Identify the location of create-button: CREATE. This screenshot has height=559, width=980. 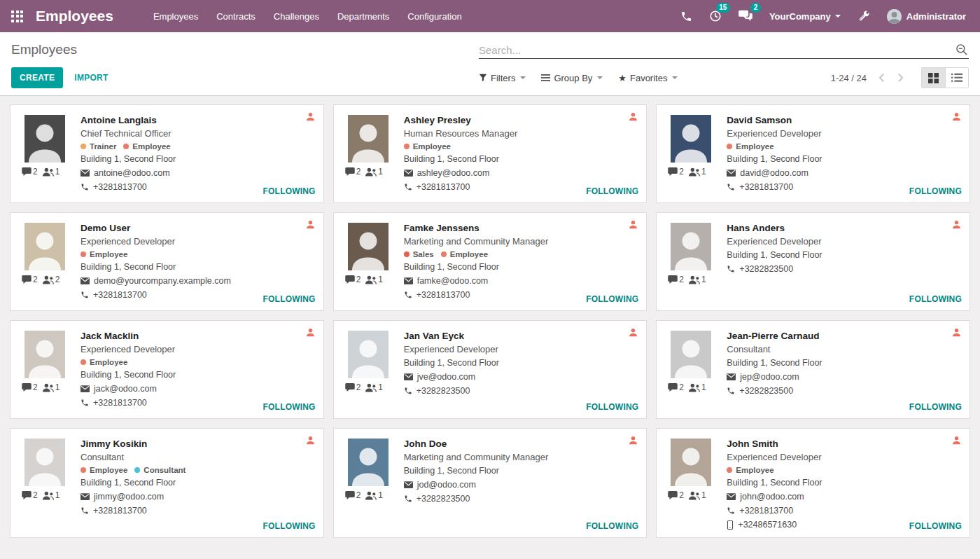
(37, 78).